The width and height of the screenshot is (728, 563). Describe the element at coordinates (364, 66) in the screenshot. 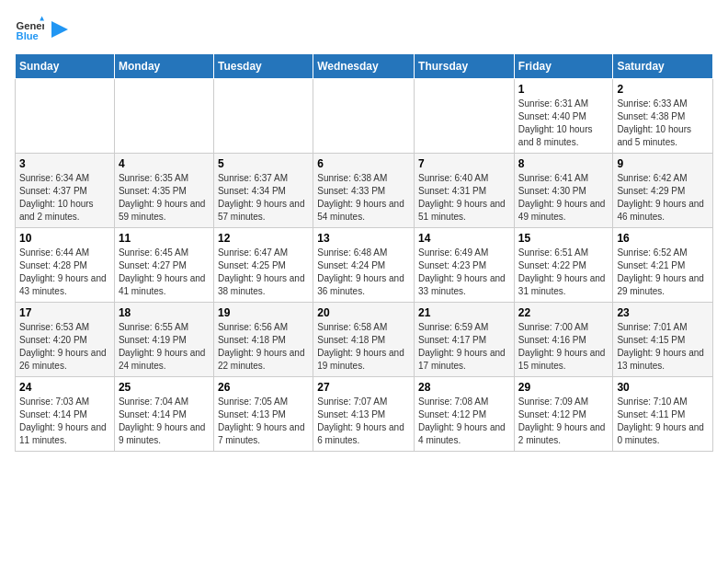

I see `calendar-header-row: SundayMondayTuesdayWednesdayThursdayFrid…` at that location.